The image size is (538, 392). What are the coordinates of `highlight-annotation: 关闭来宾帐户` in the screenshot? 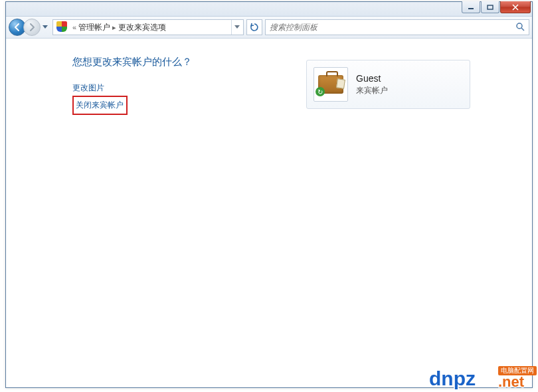 It's located at (100, 105).